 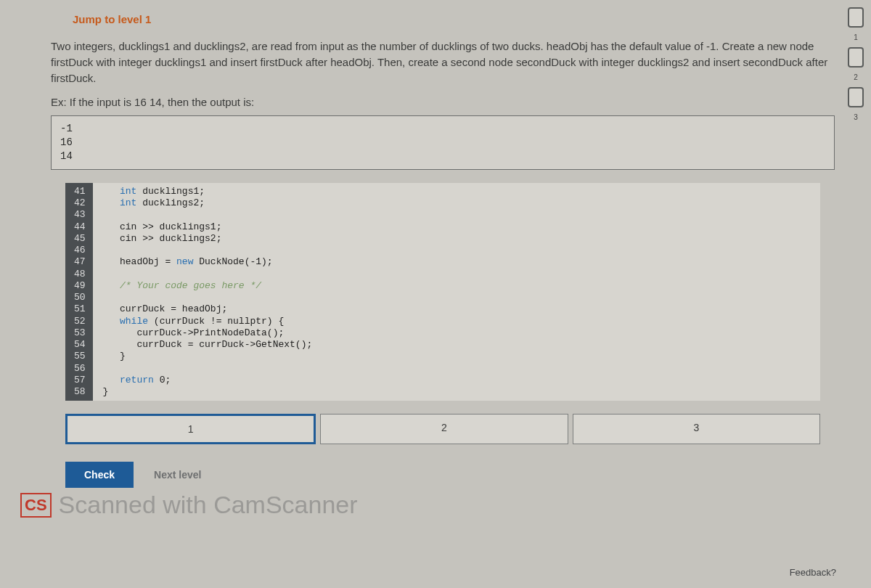 I want to click on jump-to-level-link: Jump to level 1, so click(x=443, y=23).